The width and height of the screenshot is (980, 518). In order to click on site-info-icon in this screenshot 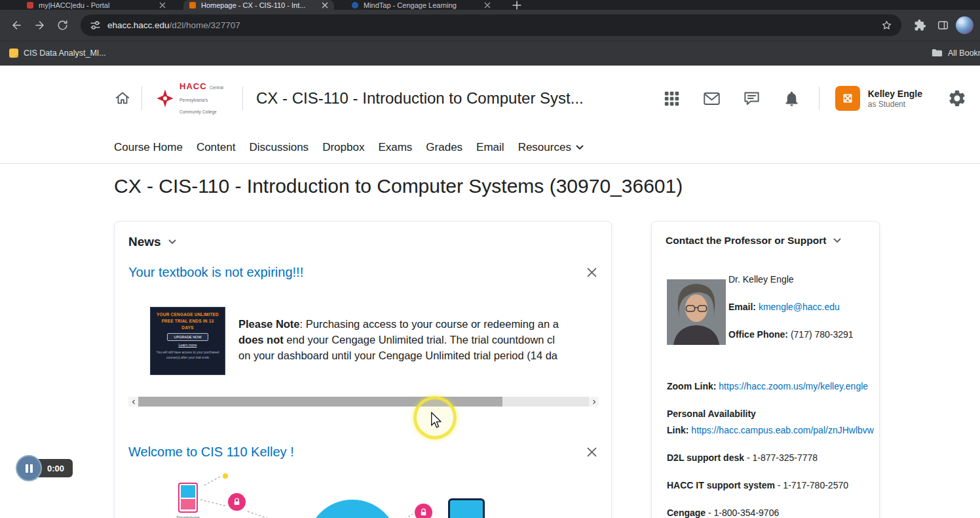, I will do `click(96, 25)`.